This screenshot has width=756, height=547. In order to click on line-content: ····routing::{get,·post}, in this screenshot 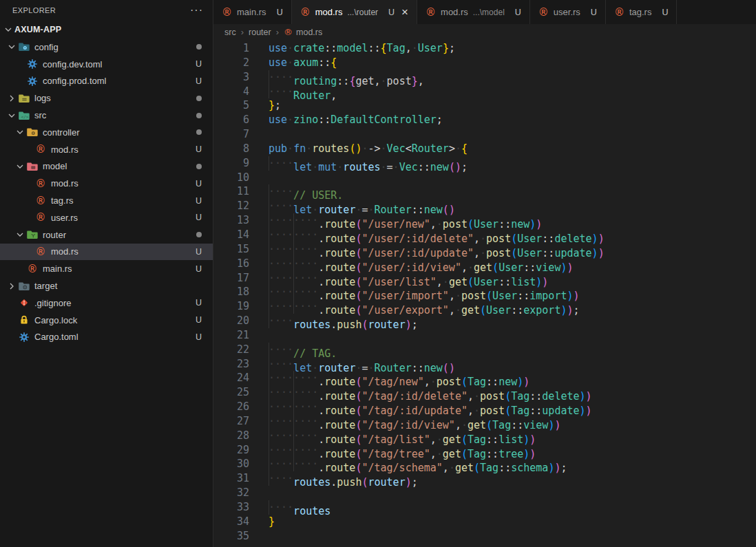, I will do `click(346, 77)`.